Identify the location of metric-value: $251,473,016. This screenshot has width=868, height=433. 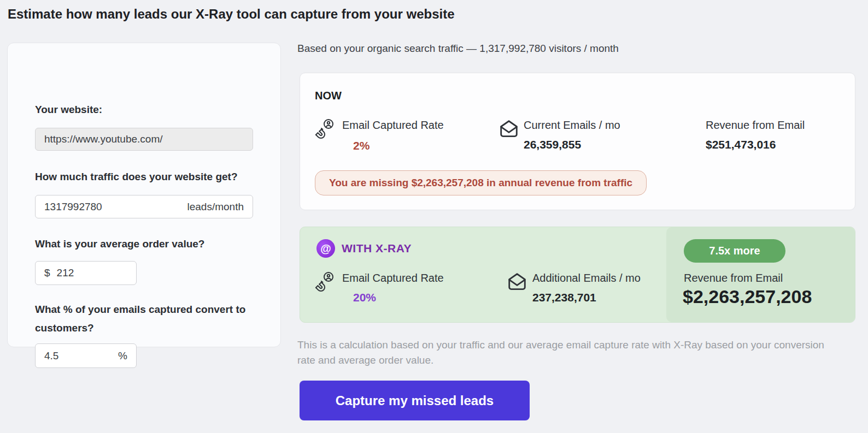
(741, 145).